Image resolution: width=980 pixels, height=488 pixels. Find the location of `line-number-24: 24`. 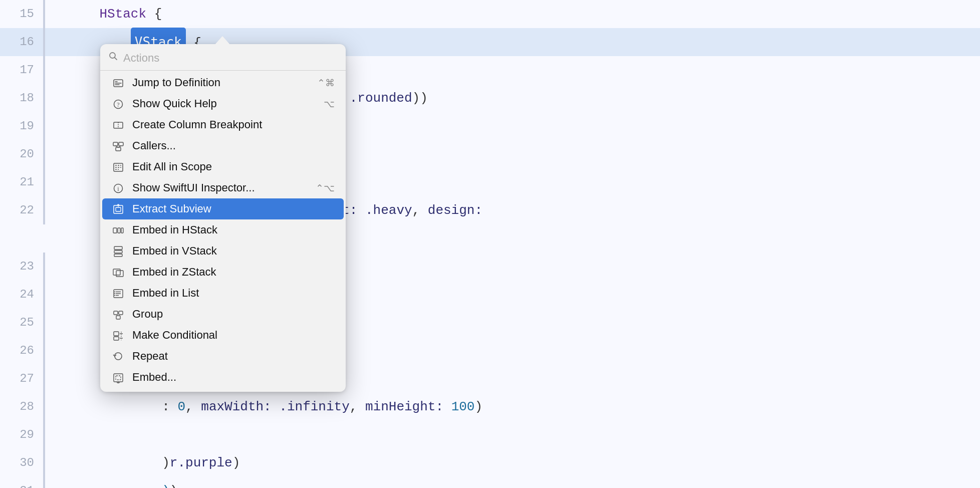

line-number-24: 24 is located at coordinates (23, 295).